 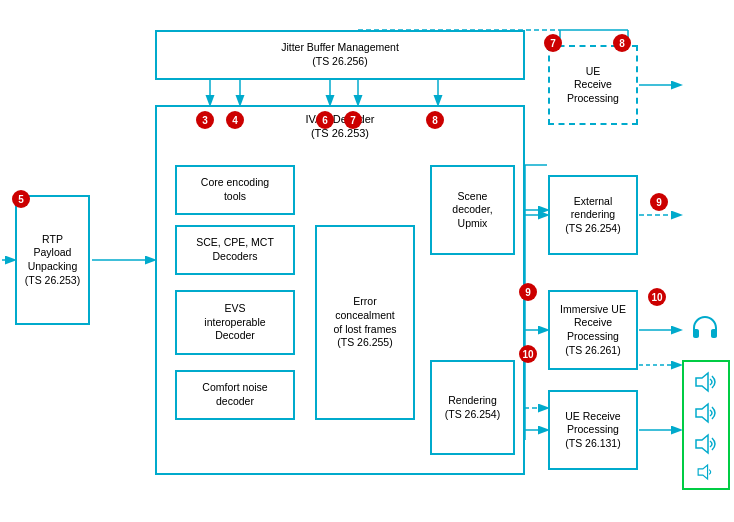 What do you see at coordinates (325, 120) in the screenshot?
I see `badge-6: 6` at bounding box center [325, 120].